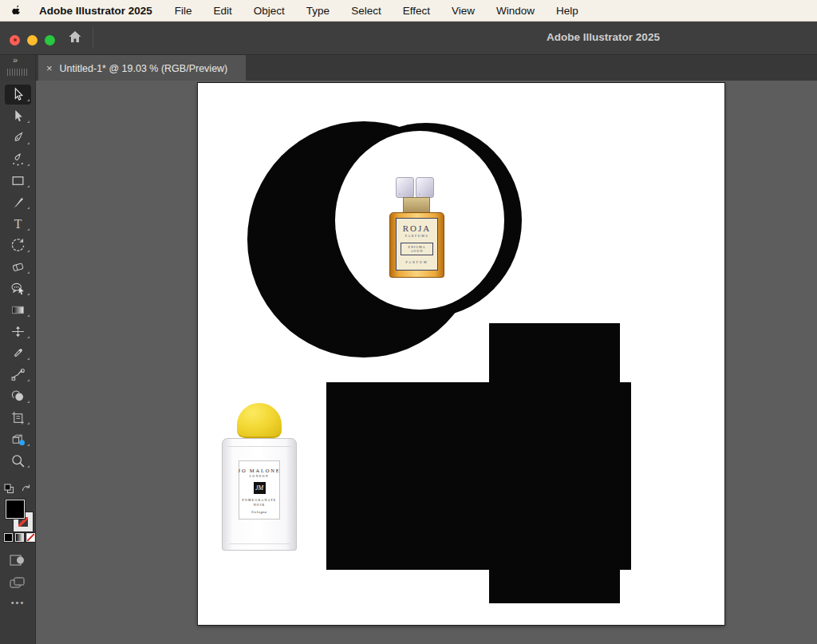 The width and height of the screenshot is (817, 644). Describe the element at coordinates (18, 418) in the screenshot. I see `artboard-tool` at that location.